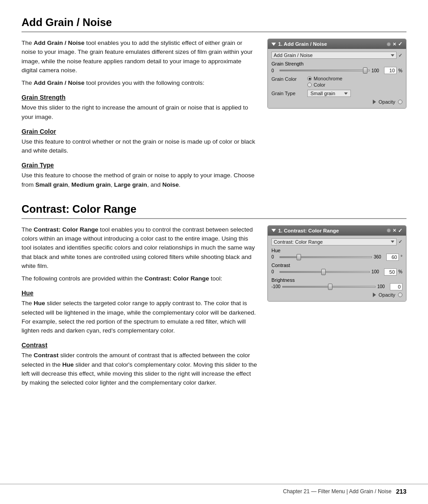 Image resolution: width=428 pixels, height=504 pixels. I want to click on grain-strength-unit: %, so click(400, 71).